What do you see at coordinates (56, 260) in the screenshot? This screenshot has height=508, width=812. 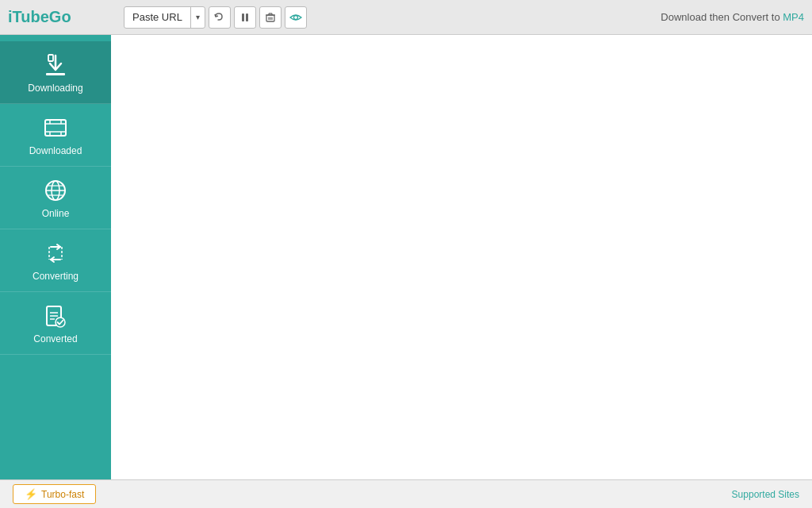 I see `sidebar-item-converting: Converting` at bounding box center [56, 260].